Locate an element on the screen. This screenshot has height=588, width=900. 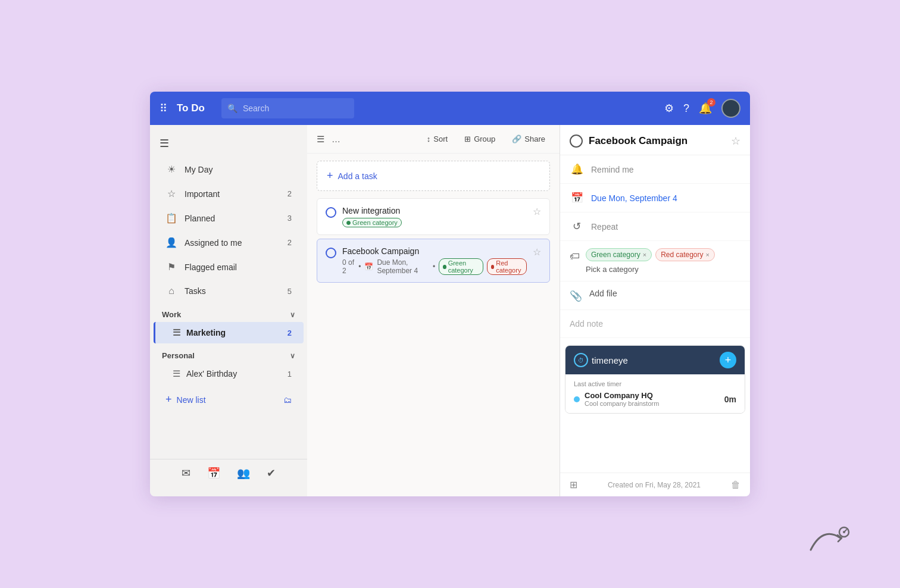
sort-button: ↕ Sort is located at coordinates (437, 139).